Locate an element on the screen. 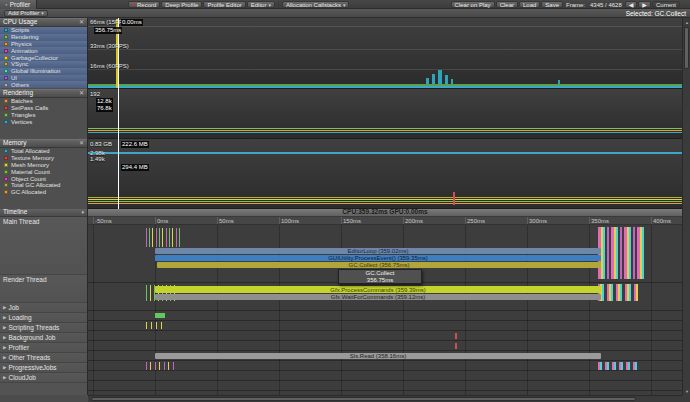 The height and width of the screenshot is (402, 690). thread-row-profiler: ▶Profiler is located at coordinates (44, 348).